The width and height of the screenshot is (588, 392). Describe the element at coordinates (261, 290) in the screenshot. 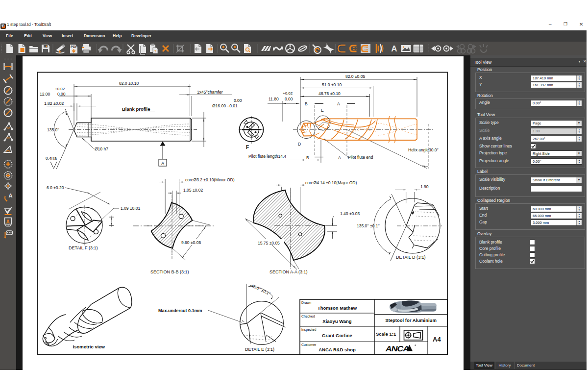

I see `svg-text: 45.0° ±0.1°` at that location.